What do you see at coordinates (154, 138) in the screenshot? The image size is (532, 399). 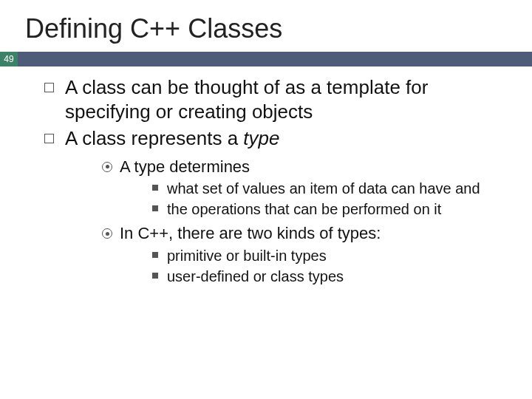 I see `bullet-text: A class represents a` at bounding box center [154, 138].